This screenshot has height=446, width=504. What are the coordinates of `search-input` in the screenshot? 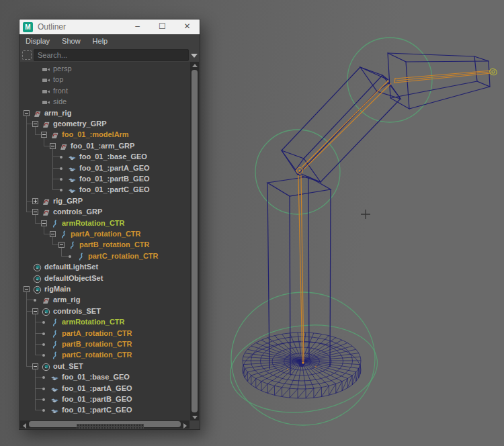 It's located at (112, 55).